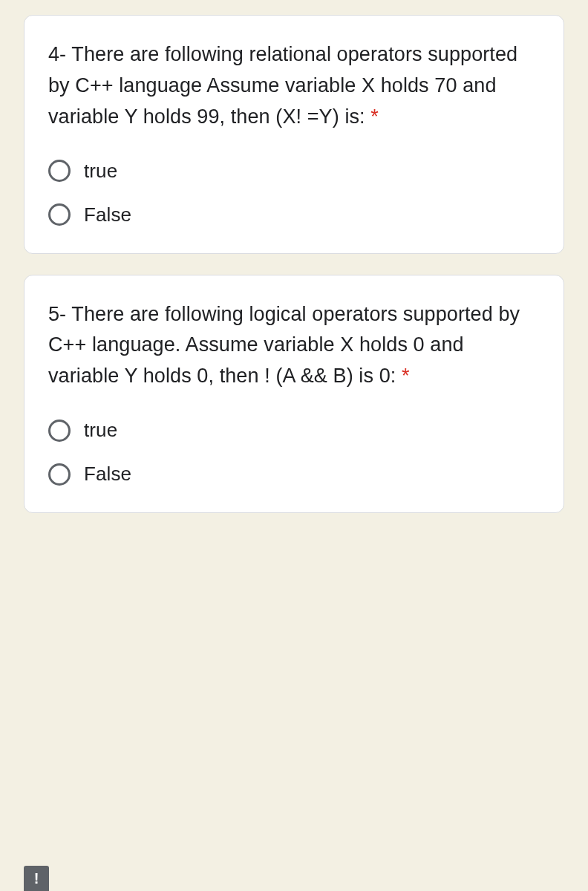 The image size is (588, 891). What do you see at coordinates (294, 86) in the screenshot?
I see `question-text: 4- There are following relational operat…` at bounding box center [294, 86].